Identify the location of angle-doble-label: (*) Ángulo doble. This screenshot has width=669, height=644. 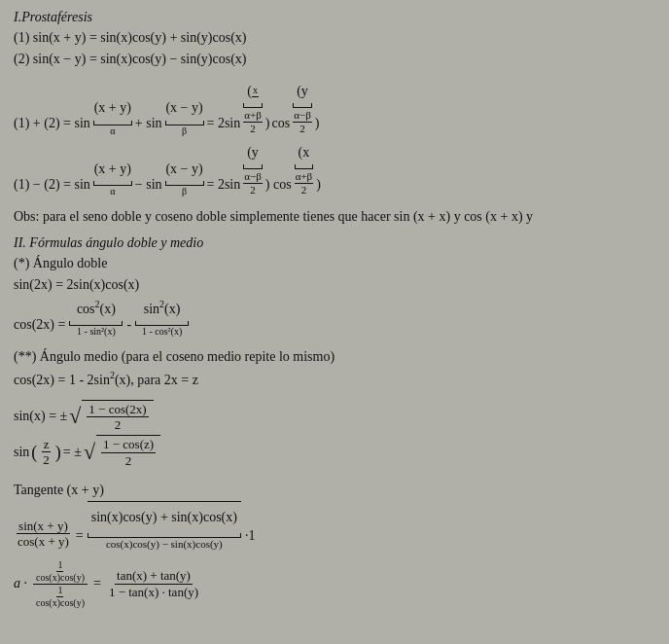
(334, 263).